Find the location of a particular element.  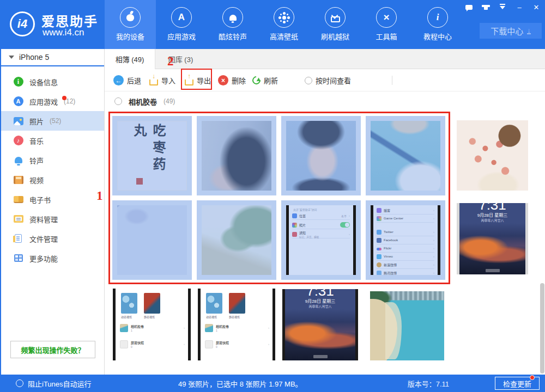

photo-thumbnail-settings-list: 播客› Game Center› Twitter› Facebook› Flic… is located at coordinates (405, 240).